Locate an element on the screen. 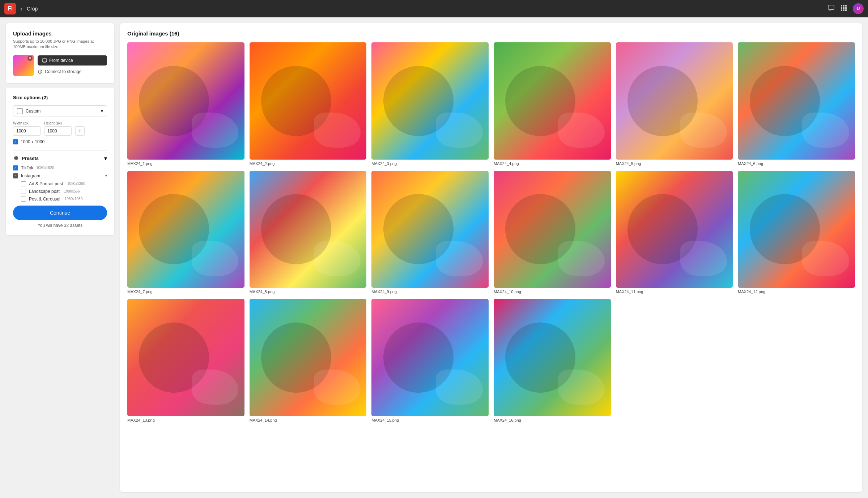  topbar-right: U is located at coordinates (846, 9).